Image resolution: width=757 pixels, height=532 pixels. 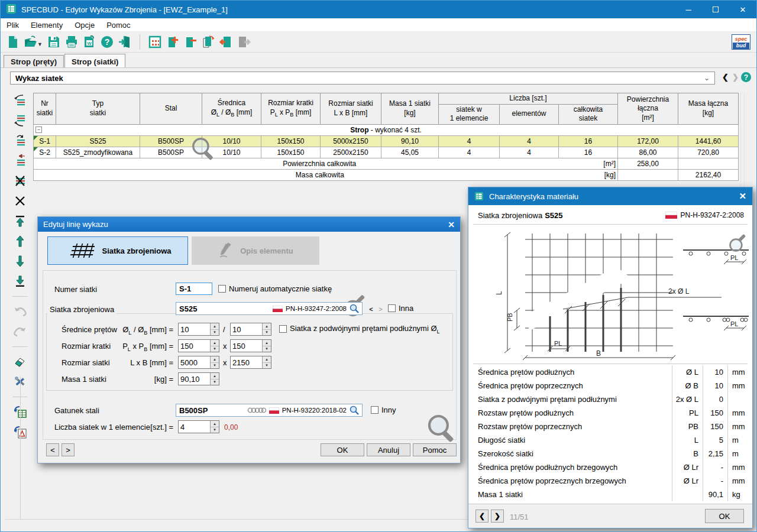 I want to click on menu-opcje: Opcje, so click(x=85, y=25).